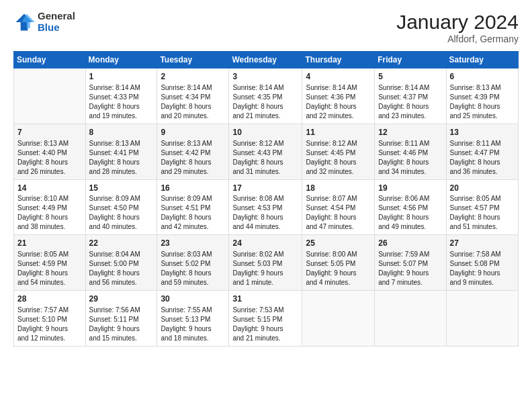 The width and height of the screenshot is (532, 411). Describe the element at coordinates (193, 97) in the screenshot. I see `day-info: Sunset: 4:34 PM` at that location.